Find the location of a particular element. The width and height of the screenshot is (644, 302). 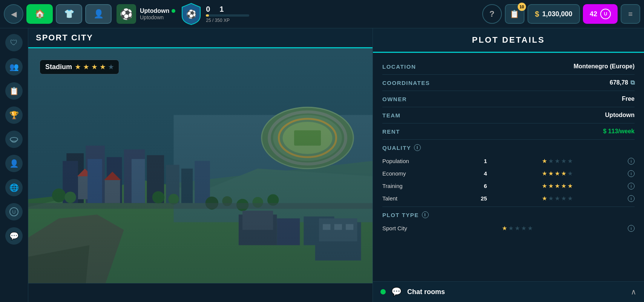

xp-text: 25 / 350 XP is located at coordinates (218, 20).